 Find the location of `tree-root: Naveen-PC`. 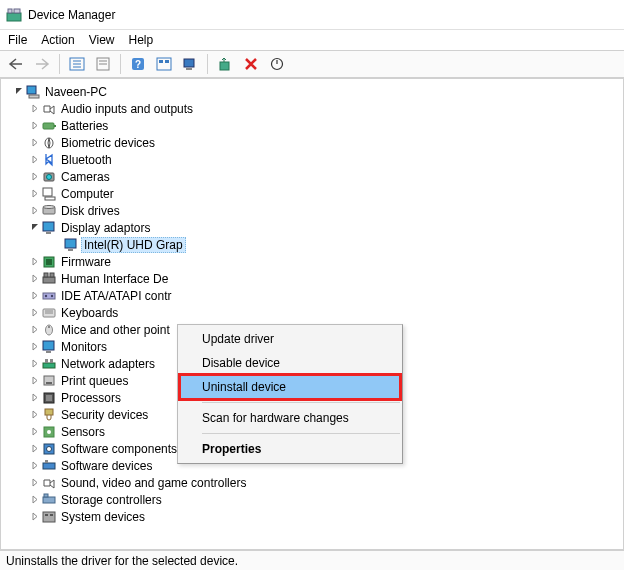

tree-root: Naveen-PC is located at coordinates (315, 92).